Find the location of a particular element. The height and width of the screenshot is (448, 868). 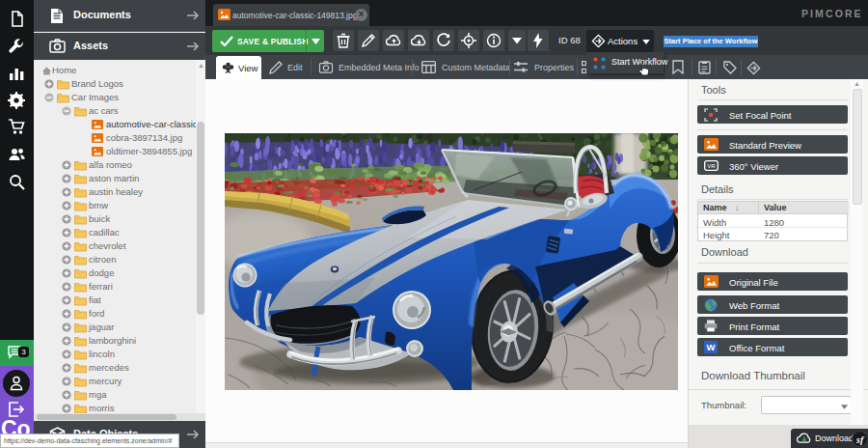

svg-text: VR is located at coordinates (712, 166).